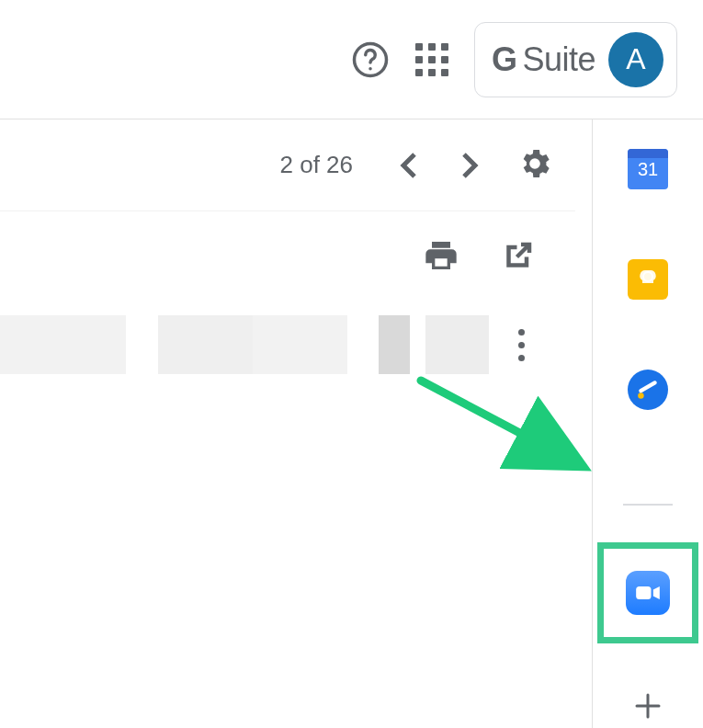 The height and width of the screenshot is (728, 703). Describe the element at coordinates (648, 593) in the screenshot. I see `zoom-addon-highlighted` at that location.